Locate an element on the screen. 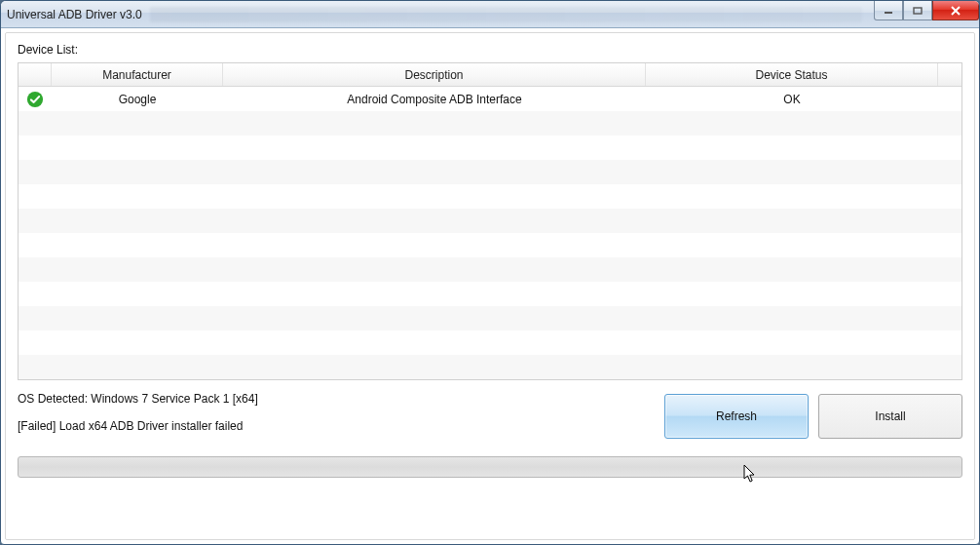  bottom-area: OS Detected: Windows 7 Service Pack 1 [x… is located at coordinates (490, 419).